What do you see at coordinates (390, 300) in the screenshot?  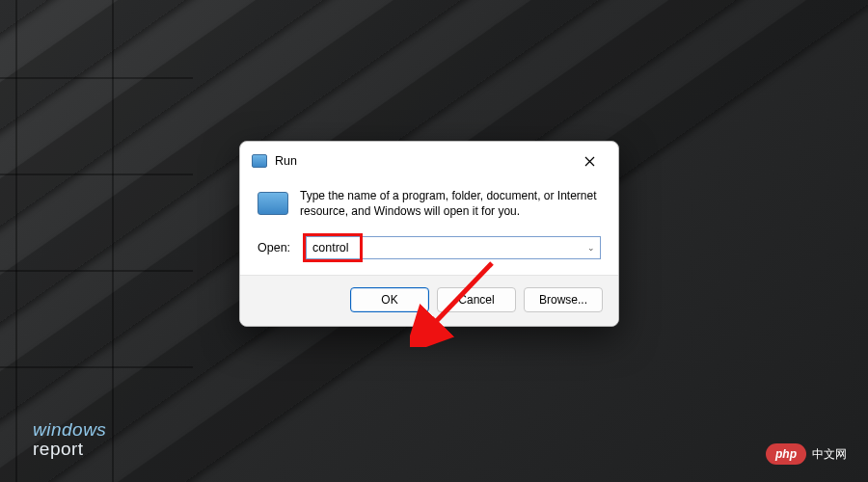 I see `ok-button: OK` at bounding box center [390, 300].